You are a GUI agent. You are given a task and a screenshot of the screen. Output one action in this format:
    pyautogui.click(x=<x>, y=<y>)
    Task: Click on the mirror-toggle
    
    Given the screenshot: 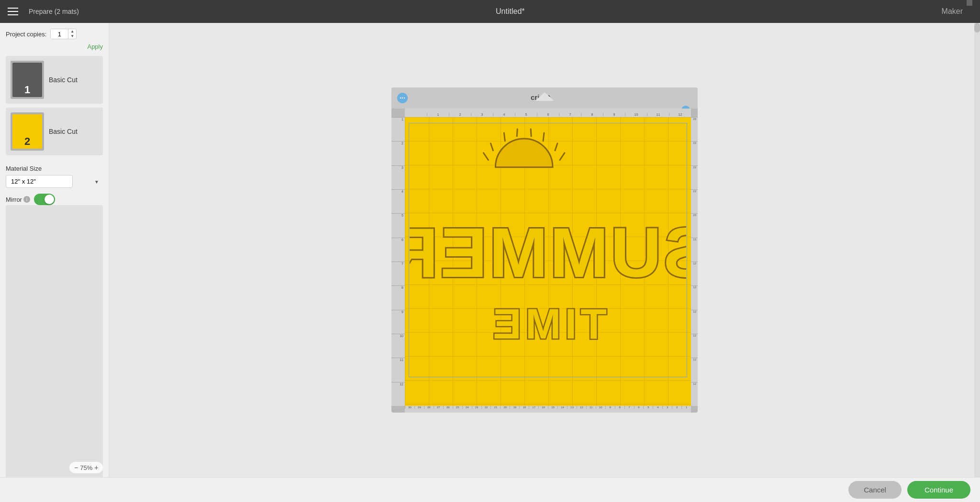 What is the action you would take?
    pyautogui.click(x=45, y=199)
    